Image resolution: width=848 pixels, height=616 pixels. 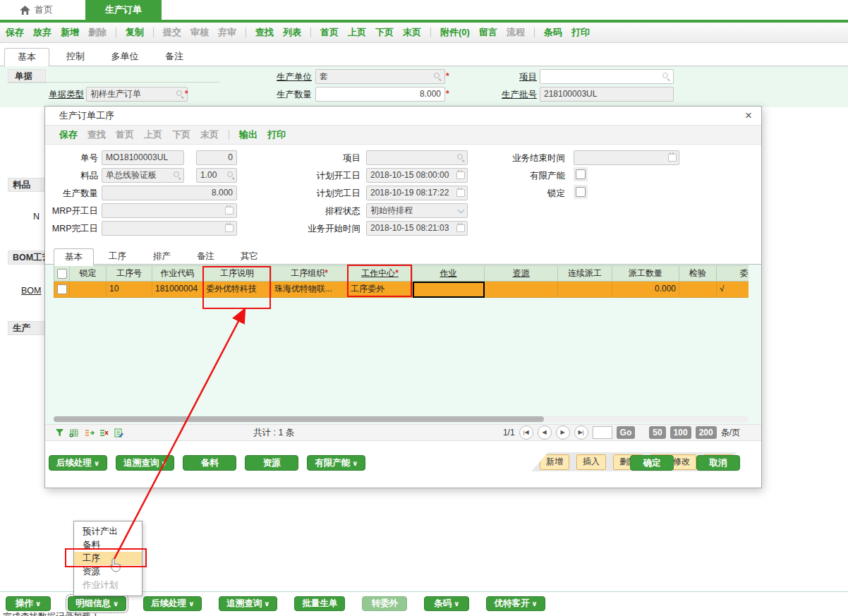 What do you see at coordinates (681, 433) in the screenshot?
I see `page-size-100: 100` at bounding box center [681, 433].